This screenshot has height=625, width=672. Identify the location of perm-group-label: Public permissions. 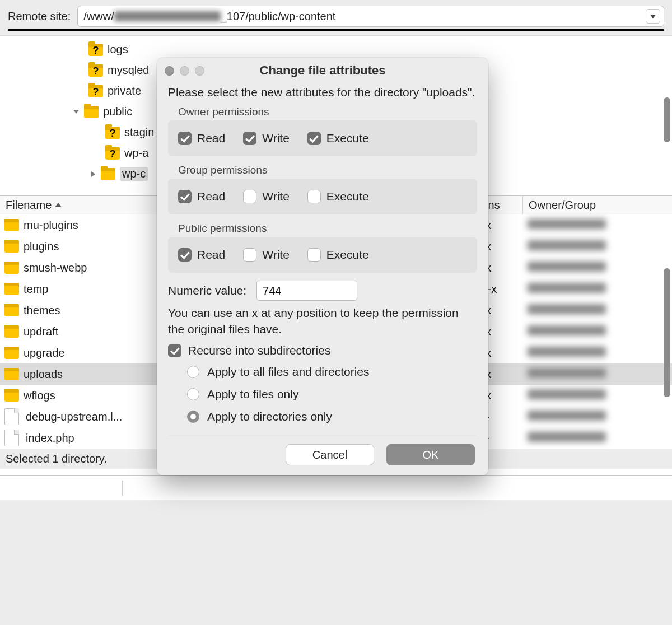
(328, 228).